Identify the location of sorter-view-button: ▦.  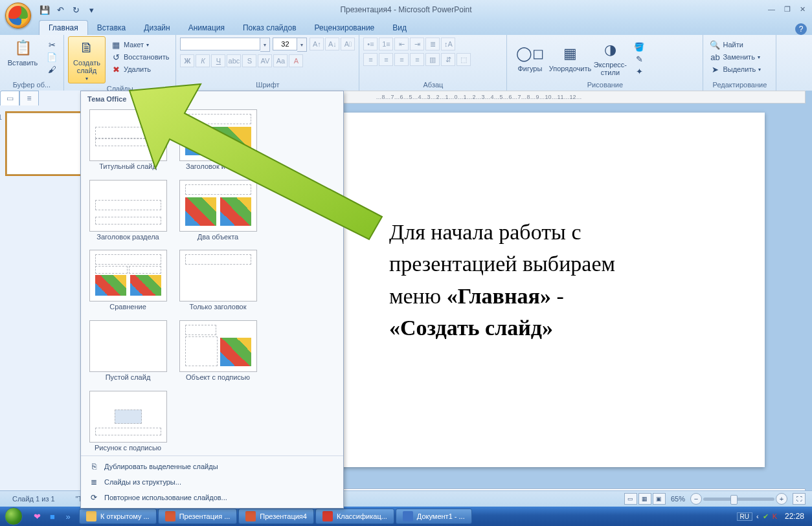
(645, 499).